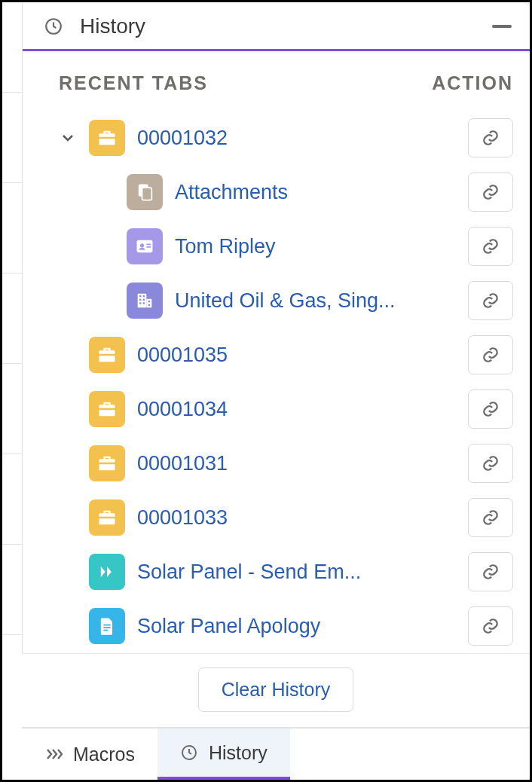 This screenshot has height=782, width=532. What do you see at coordinates (286, 192) in the screenshot?
I see `history-item: Attachments` at bounding box center [286, 192].